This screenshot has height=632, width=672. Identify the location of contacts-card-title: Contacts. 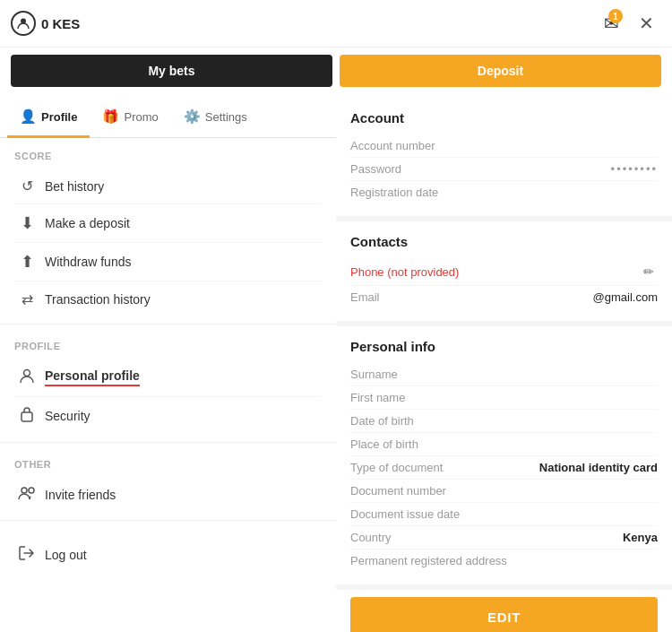
(504, 242).